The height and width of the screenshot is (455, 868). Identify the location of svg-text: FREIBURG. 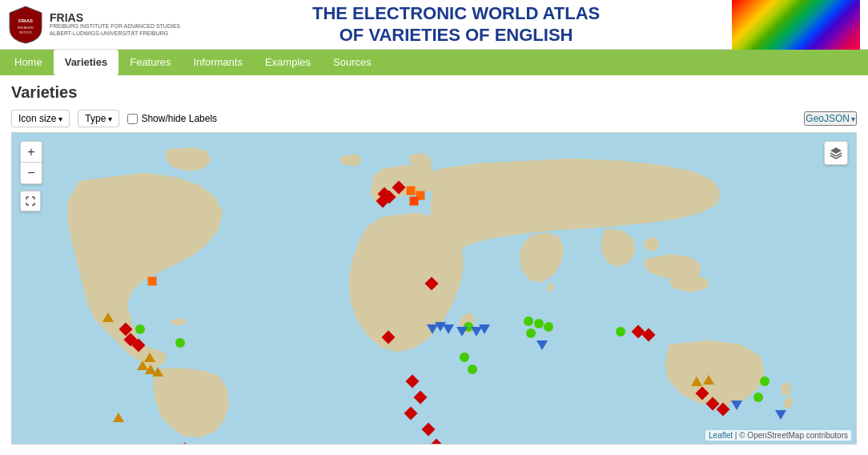
(26, 27).